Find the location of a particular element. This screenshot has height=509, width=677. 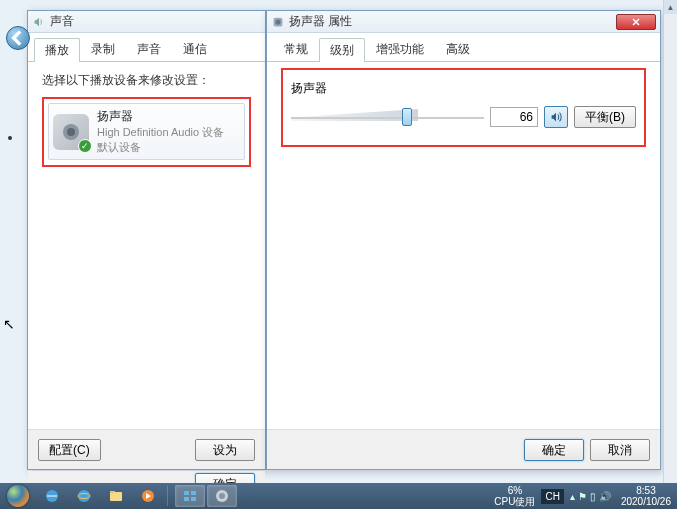

tray-arrow-icon: ▴ is located at coordinates (572, 496).